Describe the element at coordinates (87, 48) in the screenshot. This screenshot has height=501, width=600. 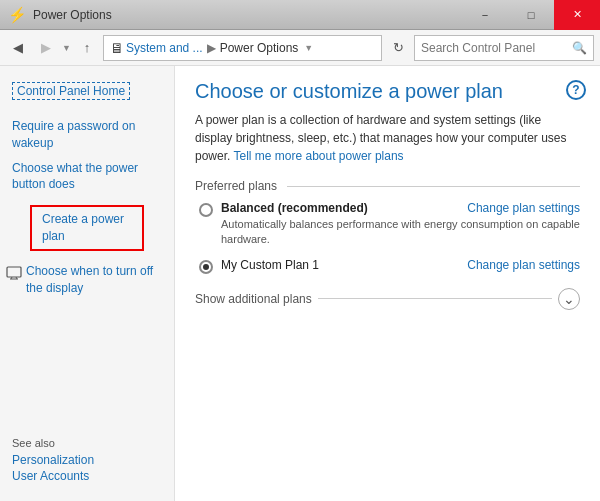
I see `up-button: ↑` at that location.